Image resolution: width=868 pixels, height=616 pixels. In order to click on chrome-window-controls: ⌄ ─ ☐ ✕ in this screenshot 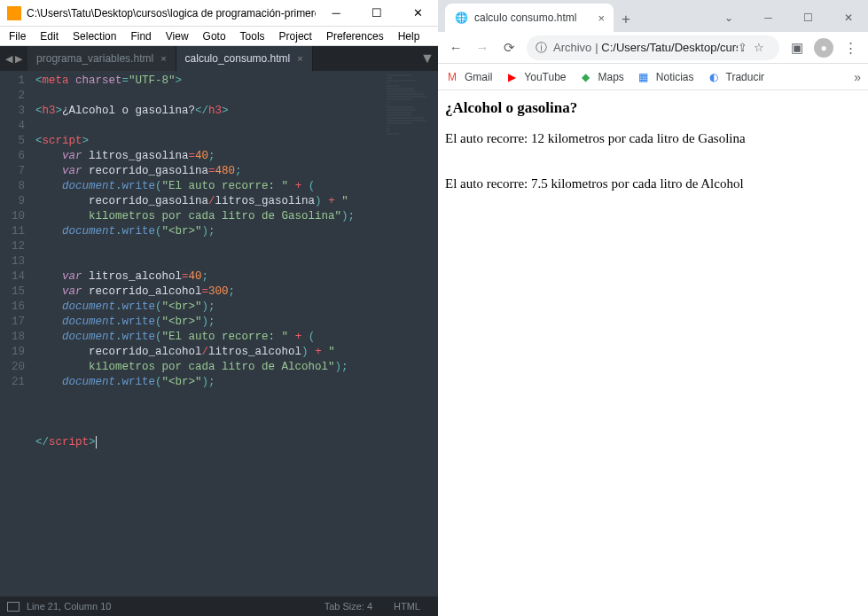, I will do `click(788, 18)`.